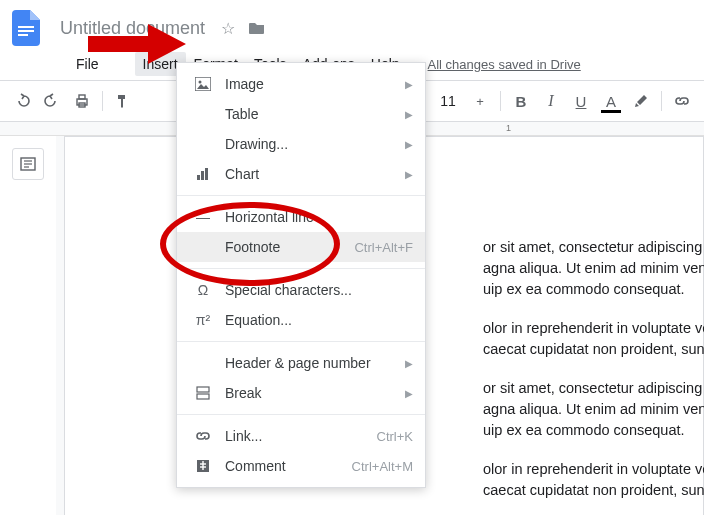  I want to click on dd-label: Equation..., so click(314, 320).